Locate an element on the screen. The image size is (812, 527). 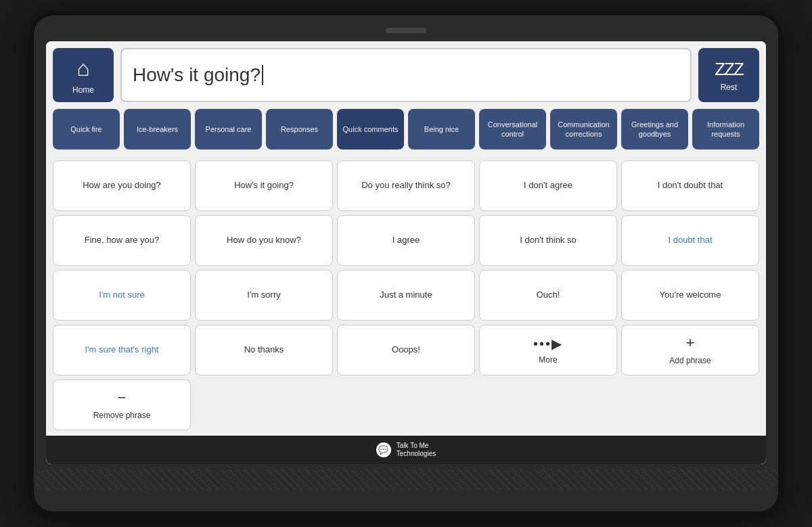
phrase-btn-14: You're welcome is located at coordinates (690, 295).